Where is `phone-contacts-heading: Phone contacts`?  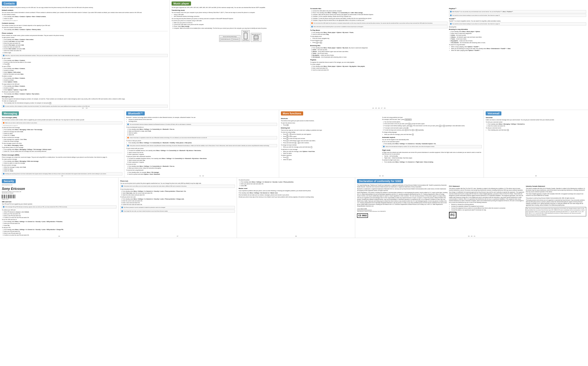 phone-contacts-heading: Phone contacts is located at coordinates (85, 33).